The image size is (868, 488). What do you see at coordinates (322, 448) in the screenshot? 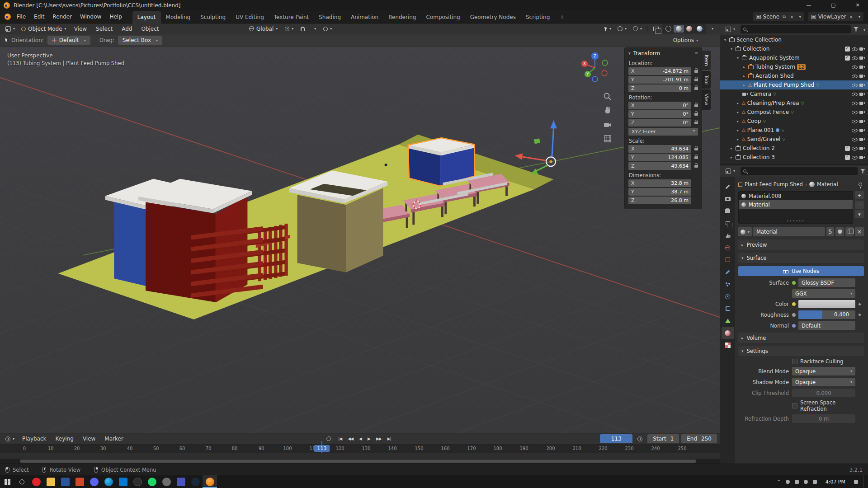
I see `playhead: 113` at bounding box center [322, 448].